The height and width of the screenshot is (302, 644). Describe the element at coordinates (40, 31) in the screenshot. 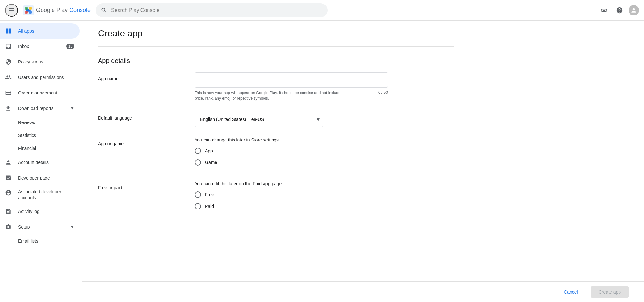

I see `sidebar-item-all-apps: All apps` at that location.